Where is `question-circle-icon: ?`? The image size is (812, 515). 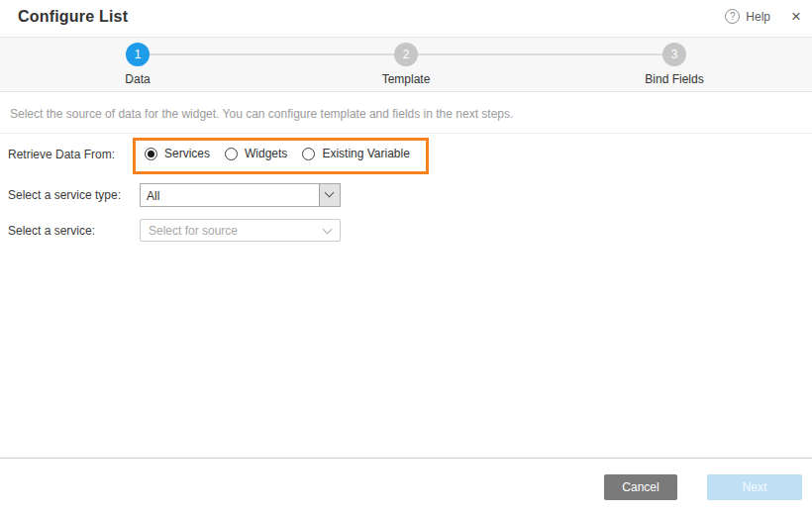
question-circle-icon: ? is located at coordinates (733, 16).